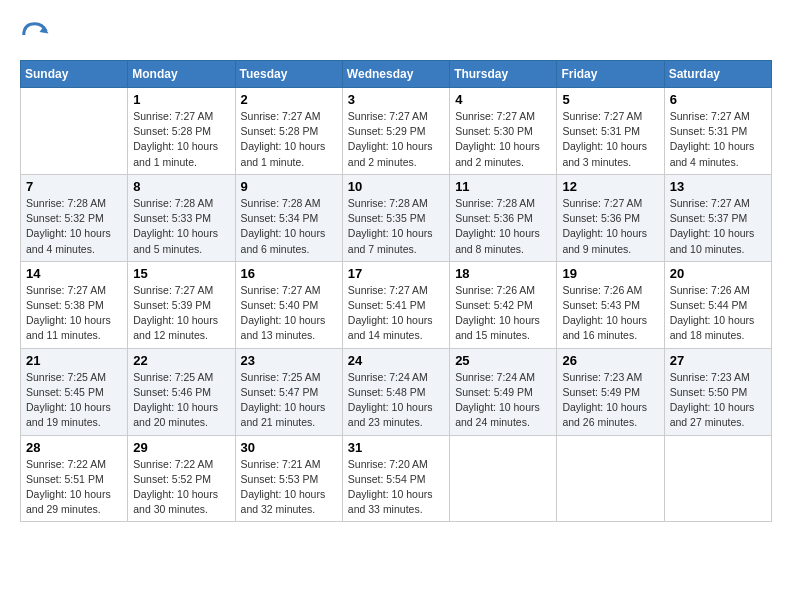 The height and width of the screenshot is (612, 792). I want to click on day-number: 12, so click(610, 186).